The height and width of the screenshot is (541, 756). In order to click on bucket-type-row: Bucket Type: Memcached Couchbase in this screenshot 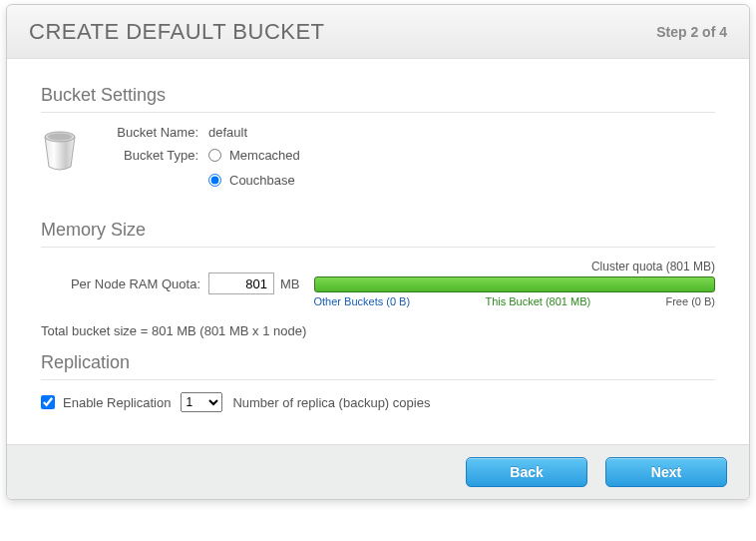, I will do `click(404, 173)`.